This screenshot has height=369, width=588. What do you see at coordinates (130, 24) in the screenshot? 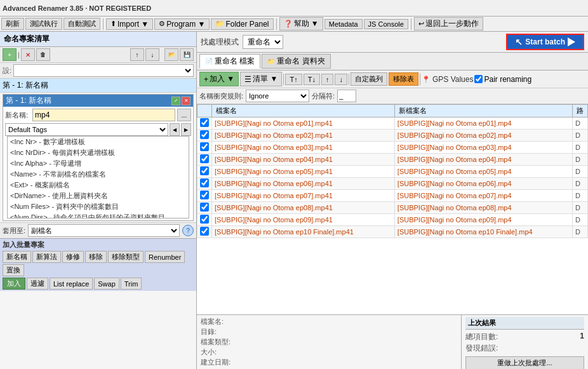
I see `import-btn: ⬆ Import ▼` at bounding box center [130, 24].